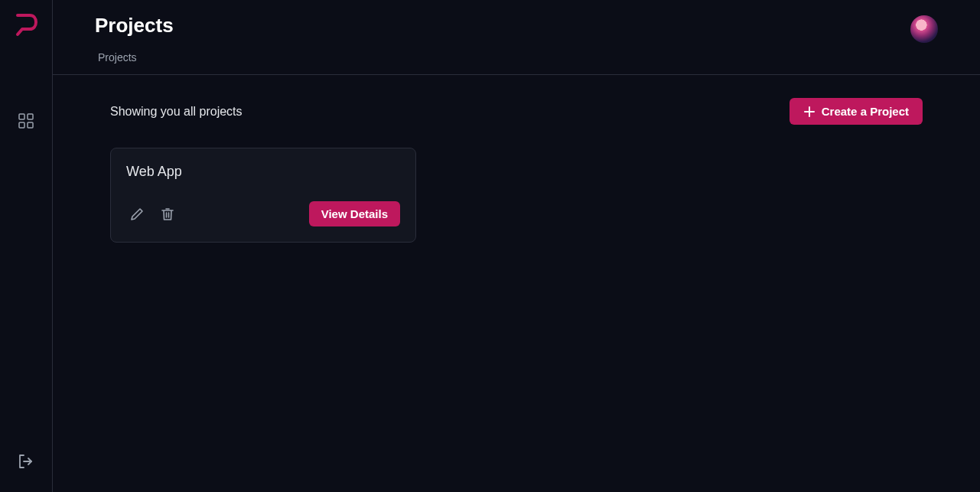 Image resolution: width=980 pixels, height=492 pixels. Describe the element at coordinates (263, 171) in the screenshot. I see `project-title: Web App` at that location.